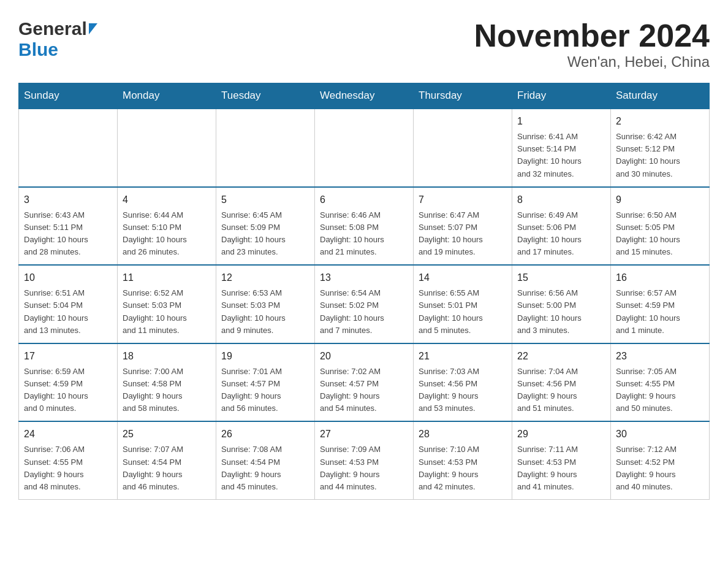  Describe the element at coordinates (561, 383) in the screenshot. I see `day-cell: 22Sunrise: 7:04 AMSunset: 4:56 PMDayligh…` at that location.